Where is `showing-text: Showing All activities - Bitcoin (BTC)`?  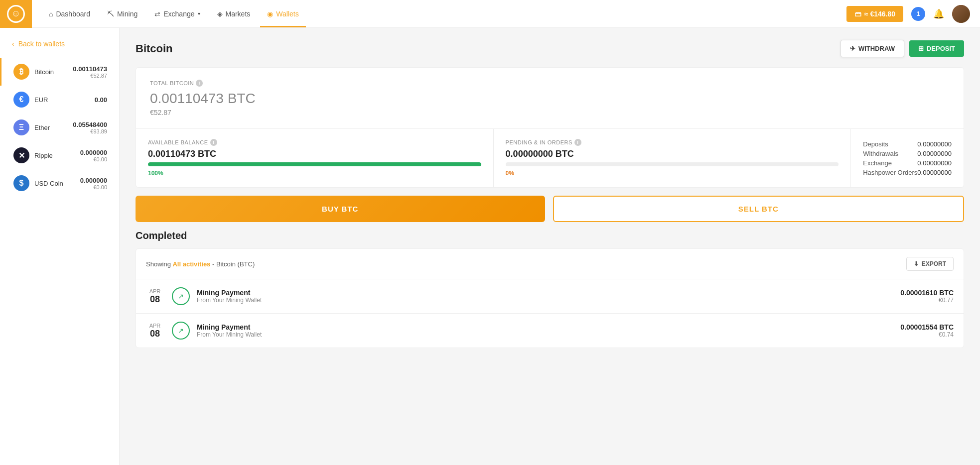 showing-text: Showing All activities - Bitcoin (BTC) is located at coordinates (200, 264).